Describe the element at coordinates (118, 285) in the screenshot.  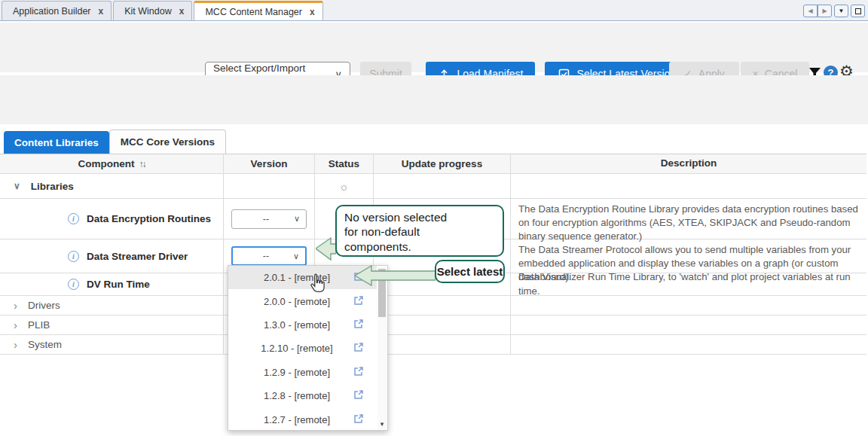
I see `component-label: DV Run Time` at that location.